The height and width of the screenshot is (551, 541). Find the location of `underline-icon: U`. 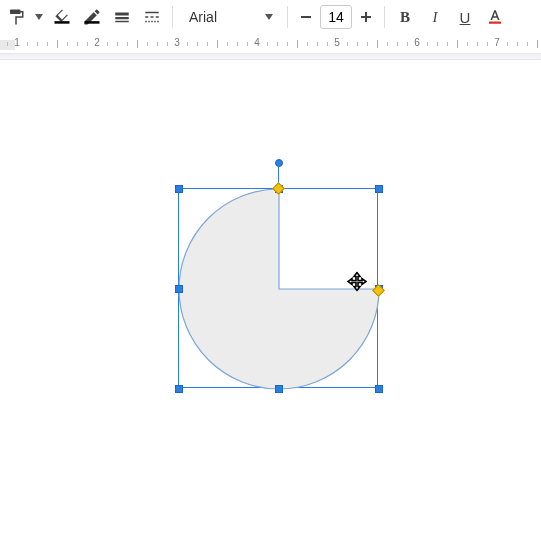

underline-icon: U is located at coordinates (466, 18).